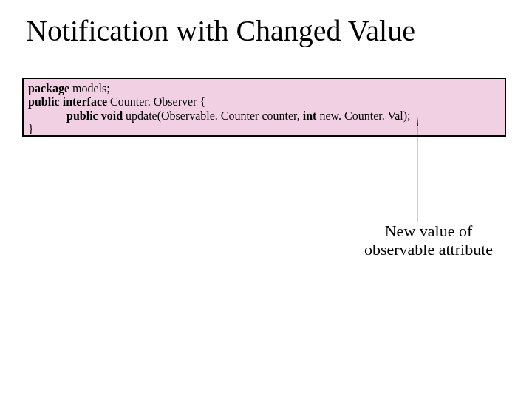  Describe the element at coordinates (312, 115) in the screenshot. I see `keyword-int: int` at that location.